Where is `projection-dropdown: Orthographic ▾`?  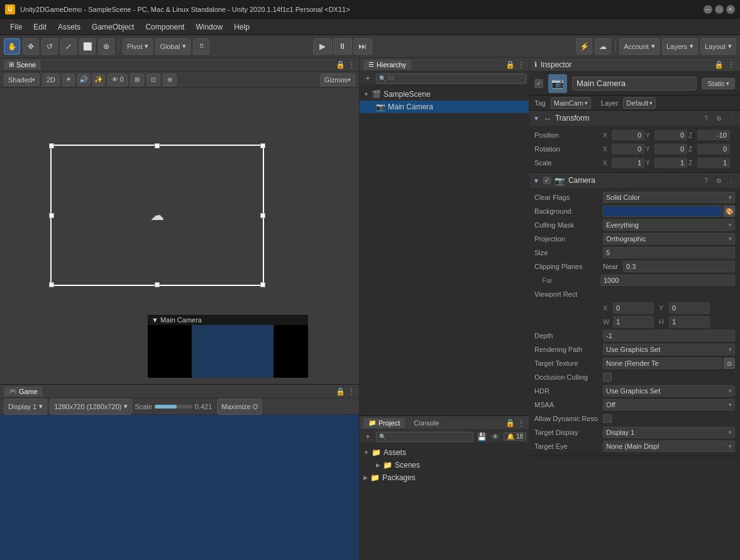 projection-dropdown: Orthographic ▾ is located at coordinates (669, 239).